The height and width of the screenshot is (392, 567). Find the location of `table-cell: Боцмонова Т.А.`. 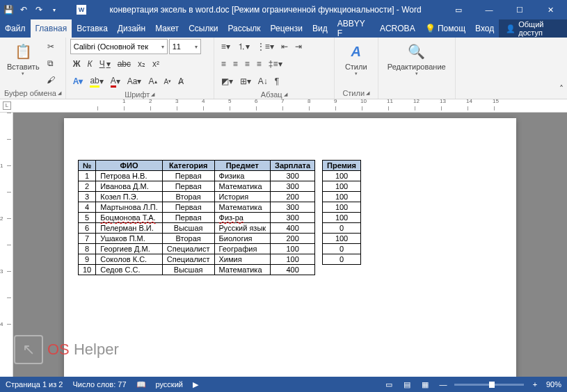

table-cell: Боцмонова Т.А. is located at coordinates (129, 218).